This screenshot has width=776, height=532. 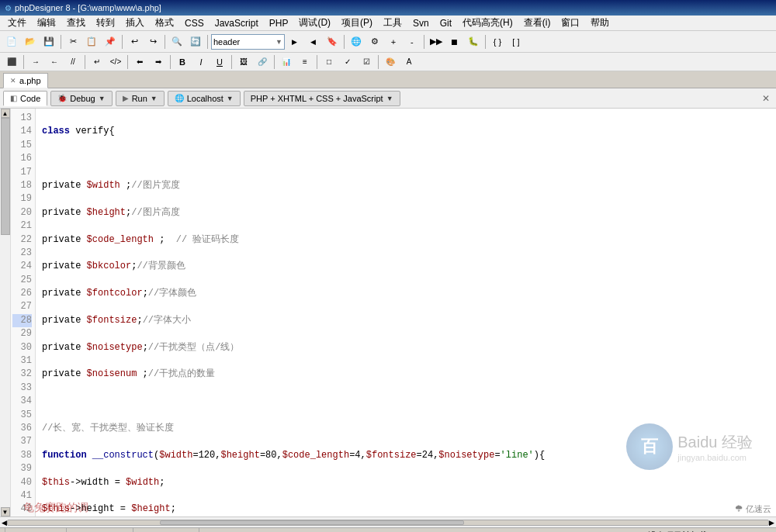 What do you see at coordinates (286, 62) in the screenshot?
I see `tb-r2-table: 📊` at bounding box center [286, 62].